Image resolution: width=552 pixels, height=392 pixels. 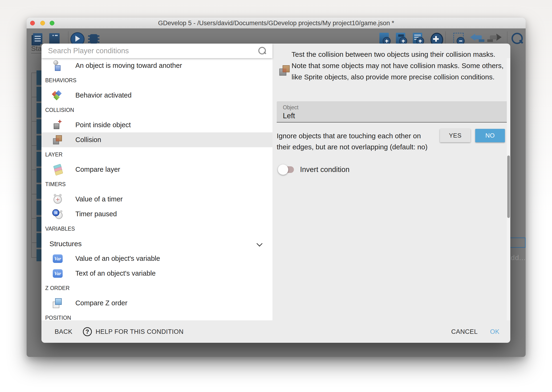 I want to click on condition-item-label: Behavior activated, so click(x=104, y=95).